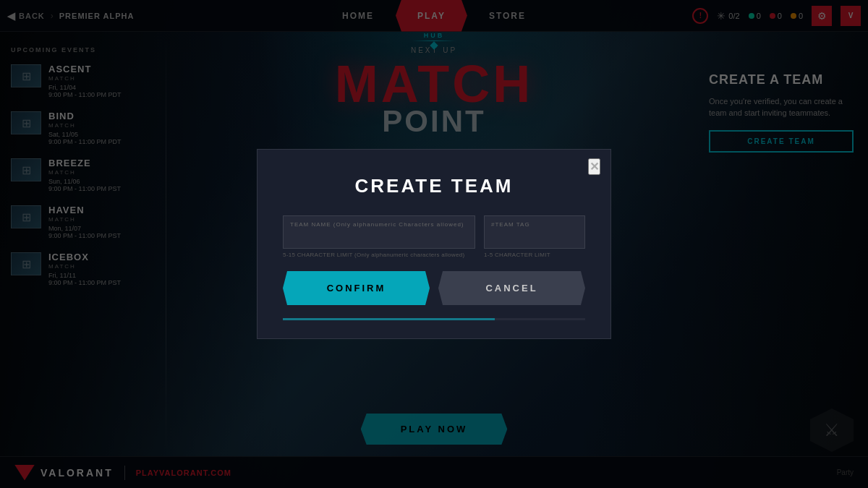 The image size is (868, 488). Describe the element at coordinates (434, 187) in the screenshot. I see `modal-title: CREATE TEAM` at that location.